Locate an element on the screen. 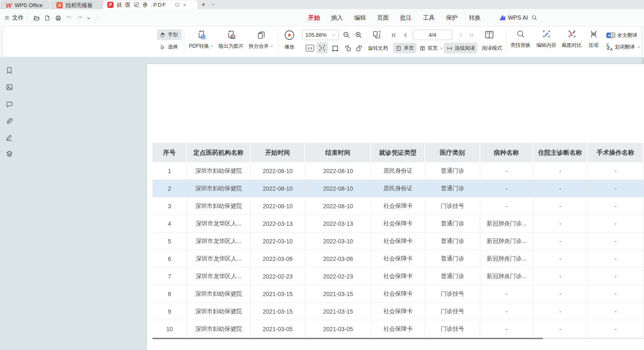  double-page-button: 双页 is located at coordinates (431, 48).